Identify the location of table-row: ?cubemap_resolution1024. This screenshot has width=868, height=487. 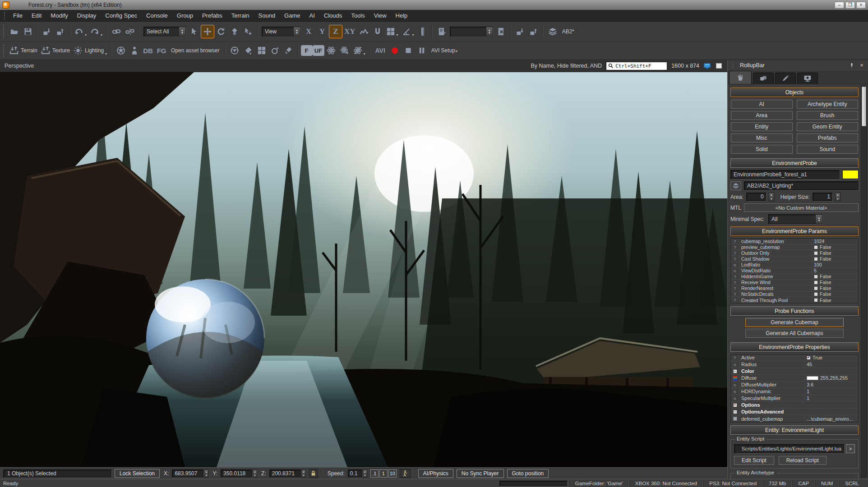
(794, 242).